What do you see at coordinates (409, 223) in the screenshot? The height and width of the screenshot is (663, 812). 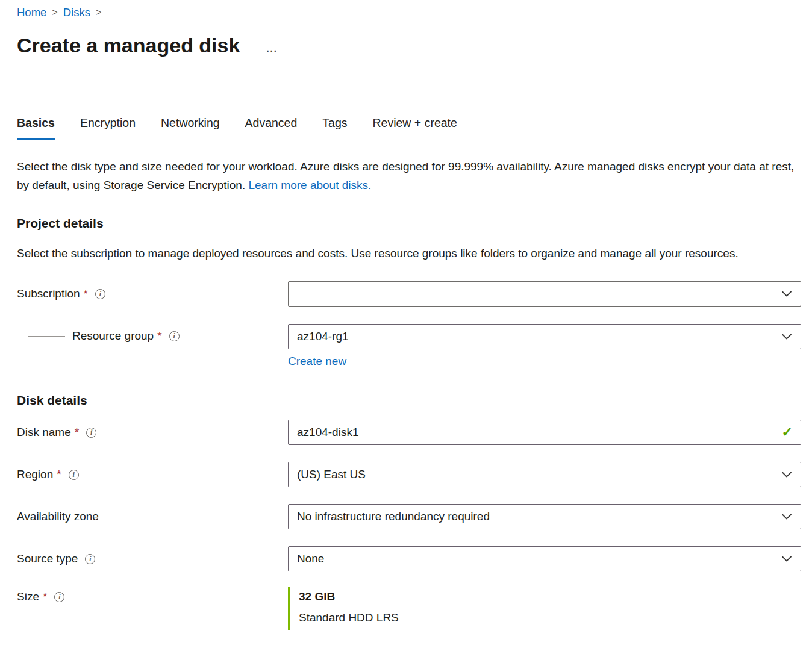 I see `project-details-heading: Project details` at bounding box center [409, 223].